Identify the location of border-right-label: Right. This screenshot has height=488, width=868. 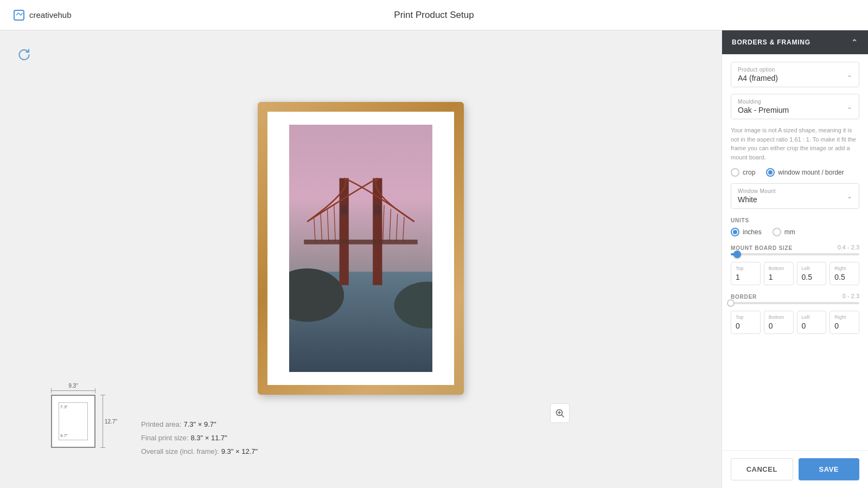
(840, 317).